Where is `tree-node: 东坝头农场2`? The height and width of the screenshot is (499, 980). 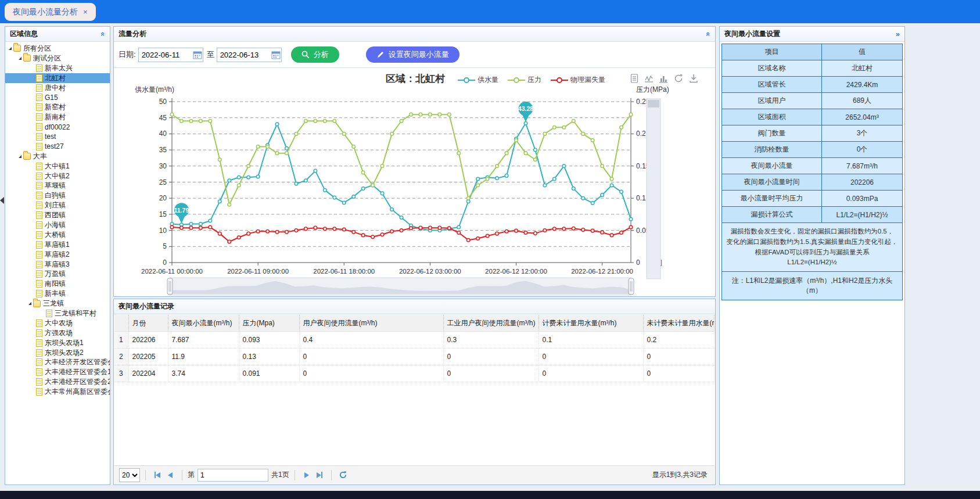
tree-node: 东坝头农场2 is located at coordinates (58, 353).